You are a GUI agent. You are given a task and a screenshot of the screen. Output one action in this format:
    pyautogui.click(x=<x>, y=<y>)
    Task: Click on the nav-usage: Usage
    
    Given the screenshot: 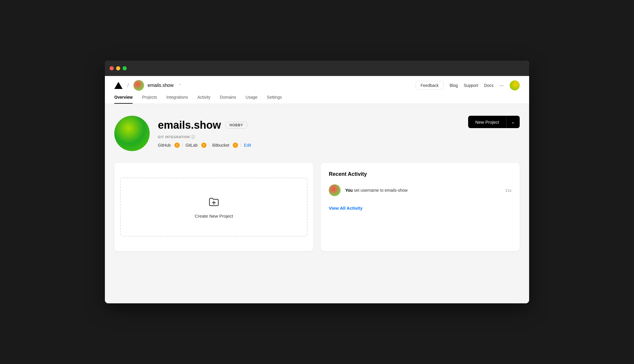 What is the action you would take?
    pyautogui.click(x=252, y=99)
    